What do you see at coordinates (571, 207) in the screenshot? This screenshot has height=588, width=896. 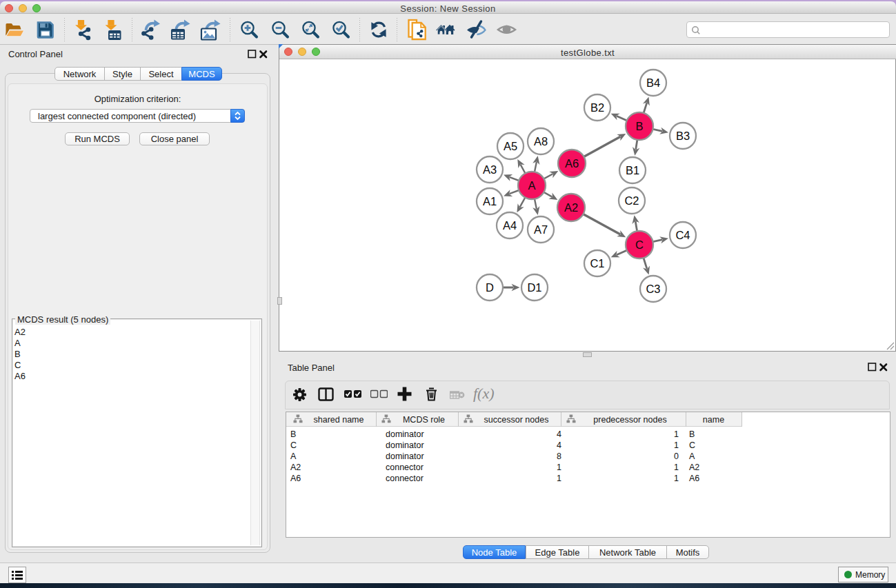 I see `svg-text: A2` at bounding box center [571, 207].